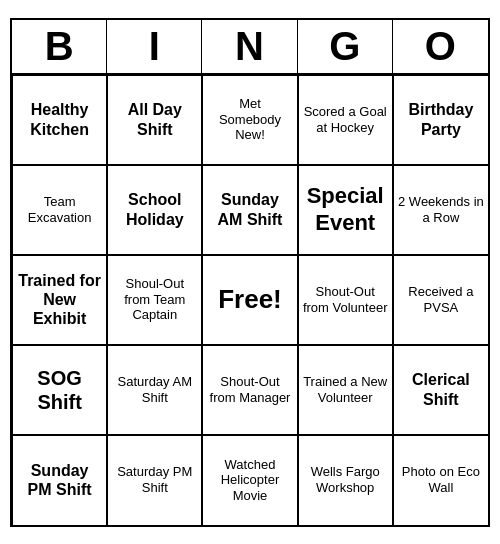  I want to click on bingo-letter-i: I, so click(154, 46).